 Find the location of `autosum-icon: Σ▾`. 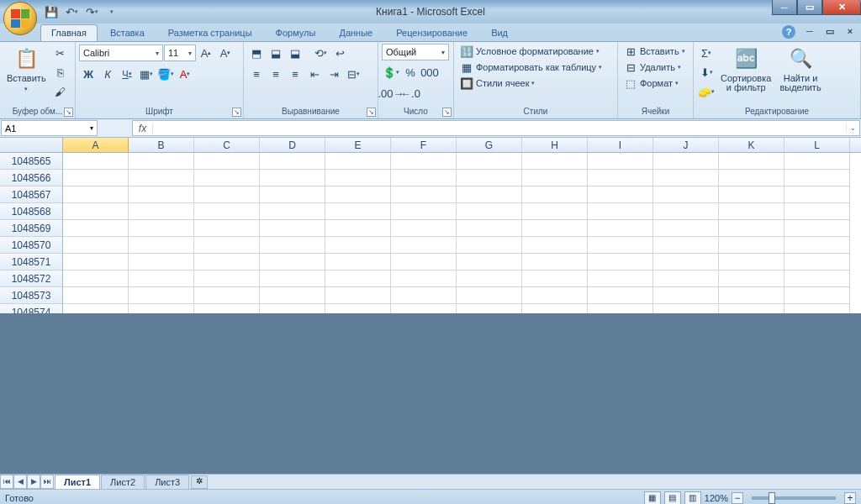

autosum-icon: Σ▾ is located at coordinates (706, 53).